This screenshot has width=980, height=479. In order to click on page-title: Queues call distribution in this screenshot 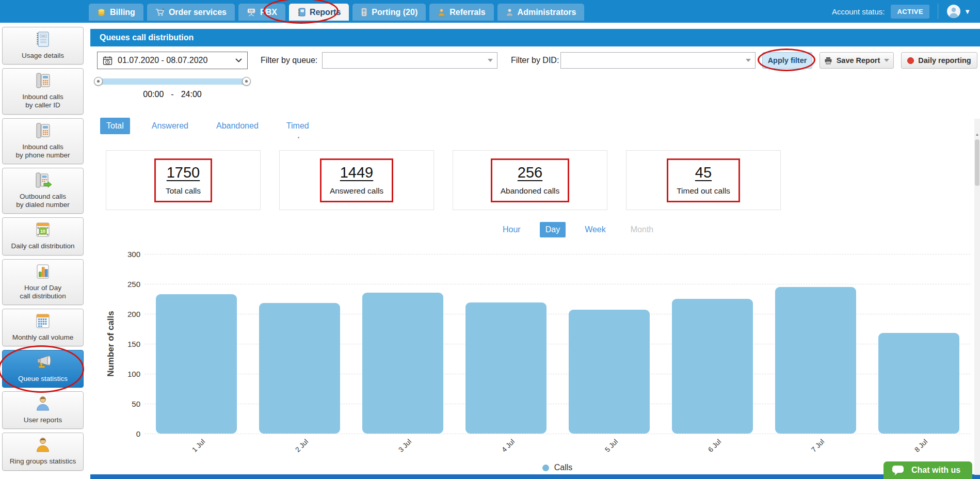, I will do `click(535, 38)`.